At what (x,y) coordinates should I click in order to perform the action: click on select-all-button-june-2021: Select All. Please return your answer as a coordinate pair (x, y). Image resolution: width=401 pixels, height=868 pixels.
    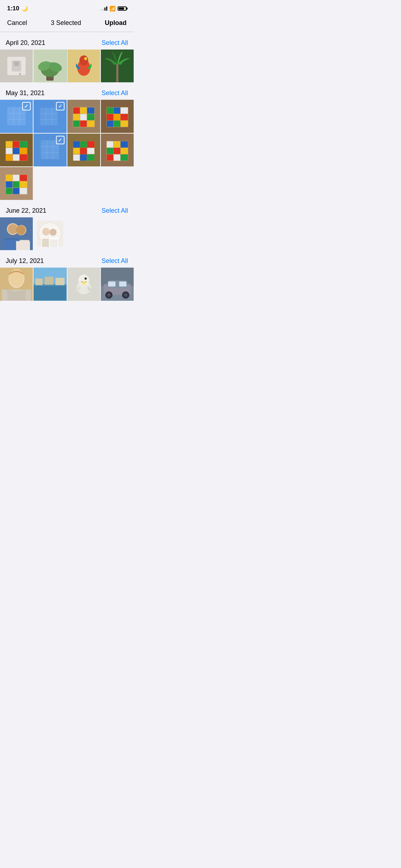
    Looking at the image, I should click on (115, 211).